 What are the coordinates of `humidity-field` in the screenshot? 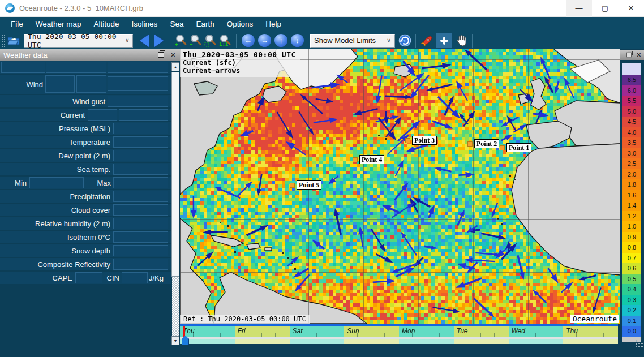 It's located at (140, 223).